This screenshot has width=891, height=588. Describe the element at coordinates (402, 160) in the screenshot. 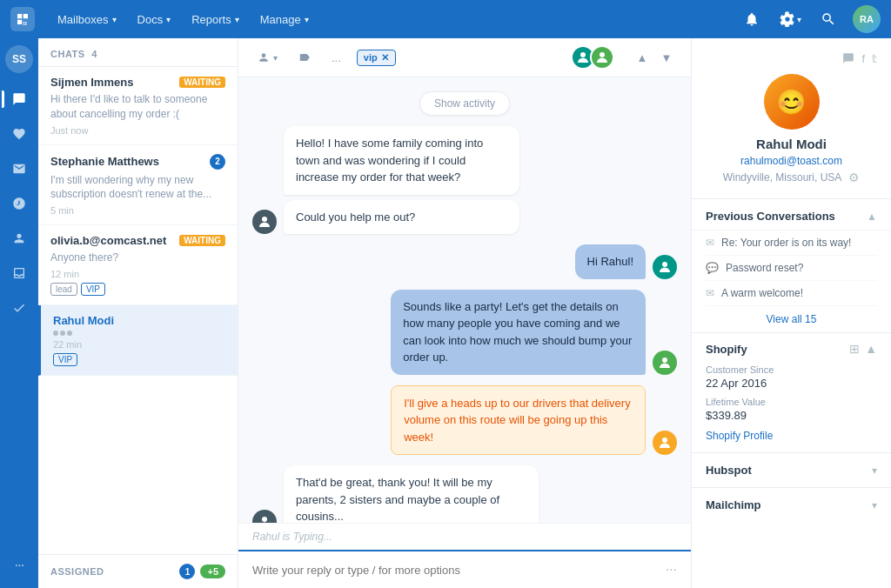

I see `message-bubble: Hello! I have some family coming into to…` at that location.